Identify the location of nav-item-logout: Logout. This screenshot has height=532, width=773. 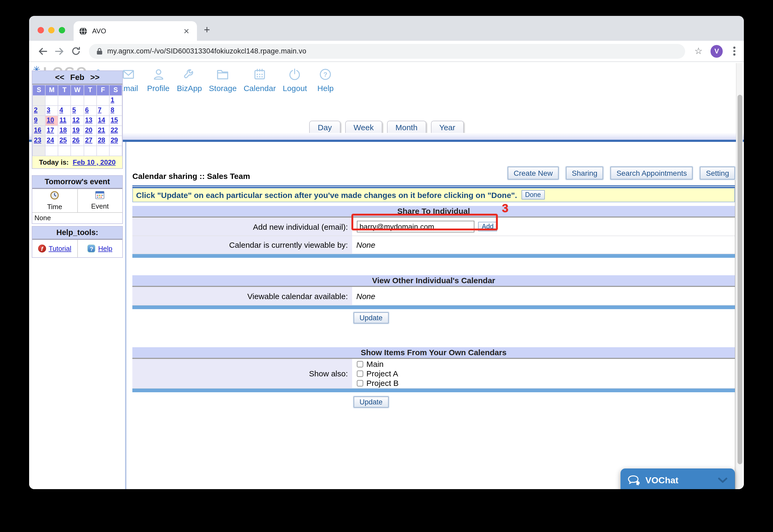
(295, 80).